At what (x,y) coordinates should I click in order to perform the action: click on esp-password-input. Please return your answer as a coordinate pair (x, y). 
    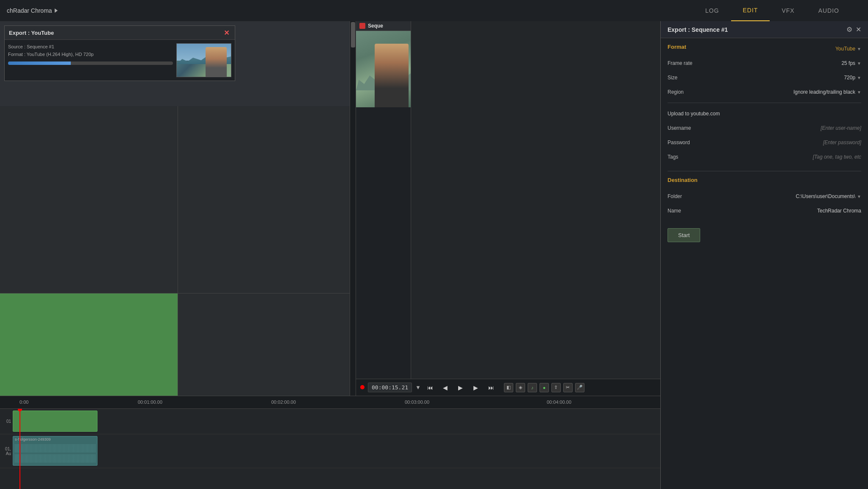
    Looking at the image, I should click on (786, 143).